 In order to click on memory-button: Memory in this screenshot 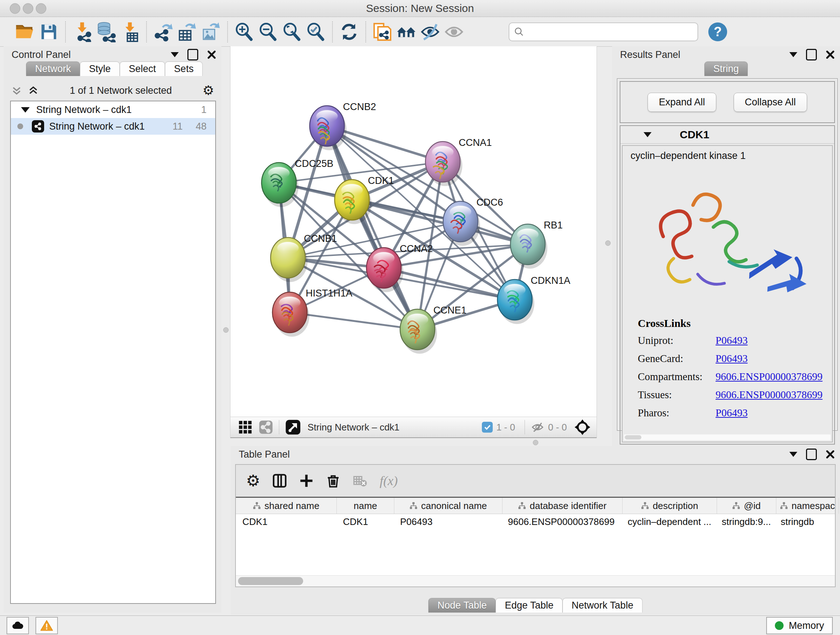, I will do `click(800, 625)`.